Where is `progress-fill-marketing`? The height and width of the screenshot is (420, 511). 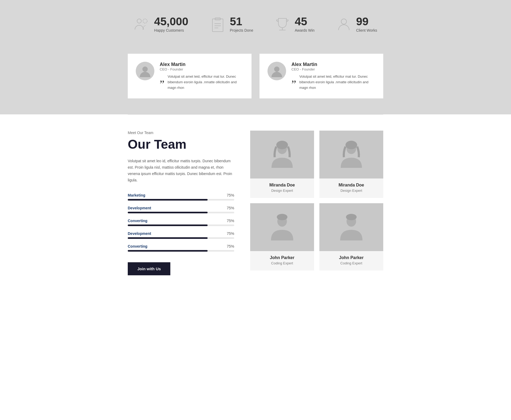 progress-fill-marketing is located at coordinates (168, 200).